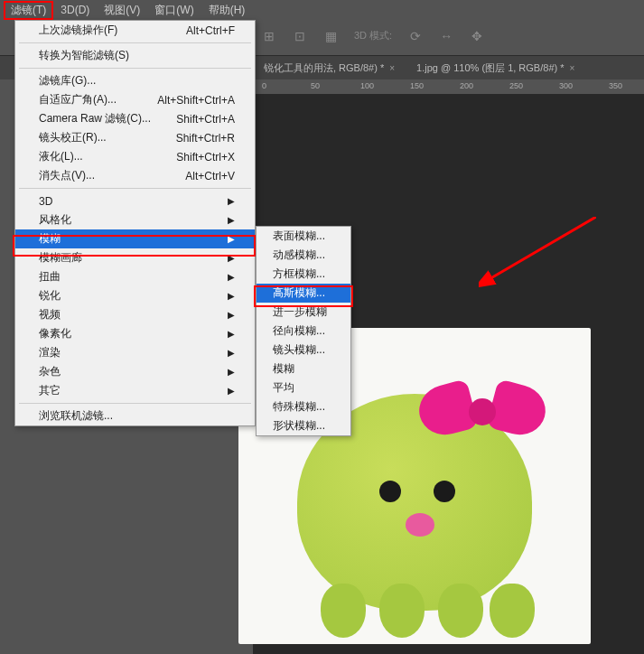 This screenshot has width=644, height=654. Describe the element at coordinates (50, 372) in the screenshot. I see `menu-item-label: 杂色` at that location.